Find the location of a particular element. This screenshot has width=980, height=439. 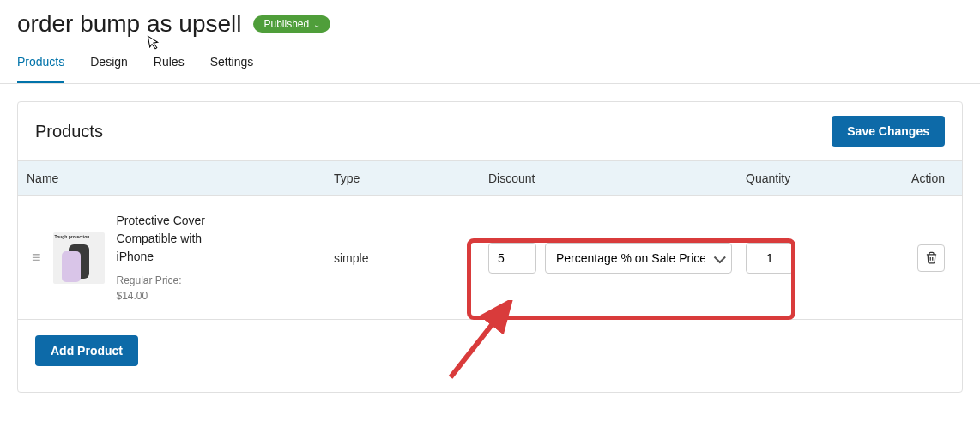

add-product-button: Add Product is located at coordinates (87, 351).